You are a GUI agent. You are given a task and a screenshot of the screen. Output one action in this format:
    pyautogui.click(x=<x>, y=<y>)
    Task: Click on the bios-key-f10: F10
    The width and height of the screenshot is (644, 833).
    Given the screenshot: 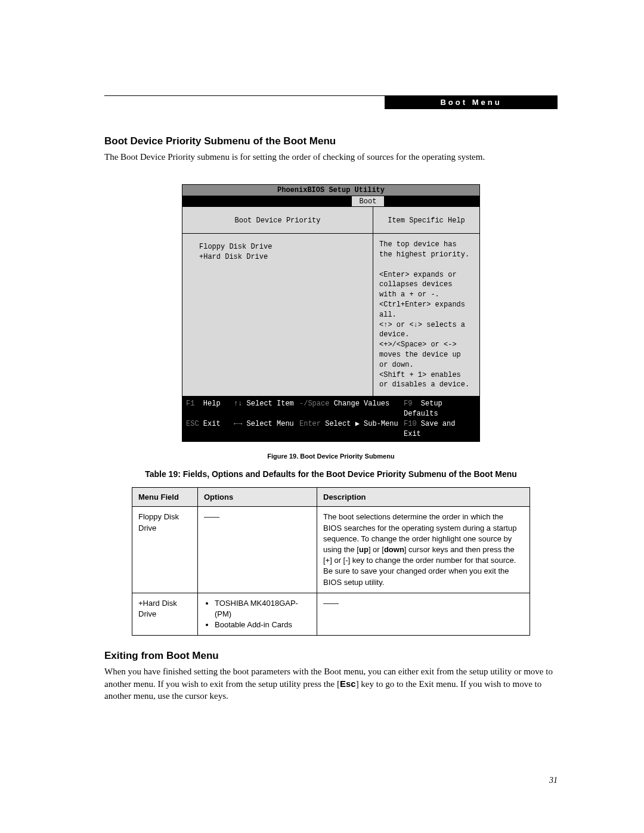 What is the action you would take?
    pyautogui.click(x=410, y=424)
    